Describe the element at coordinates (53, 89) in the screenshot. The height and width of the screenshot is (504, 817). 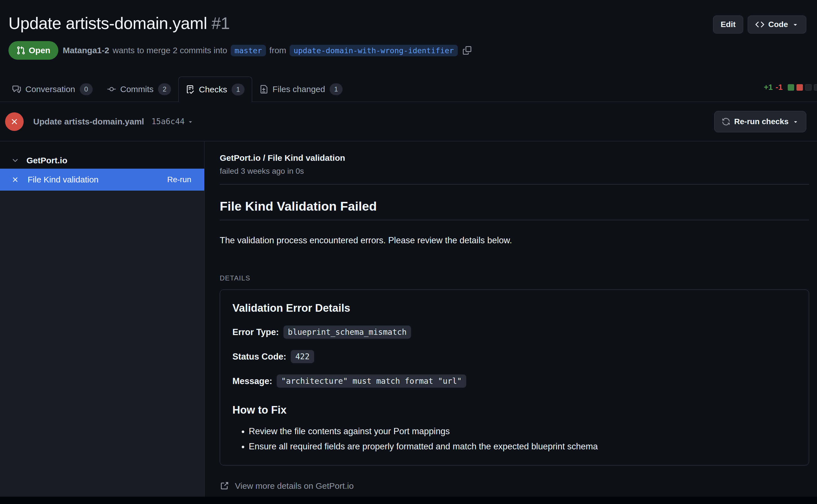
I see `tab-conversation: Conversation 0` at that location.